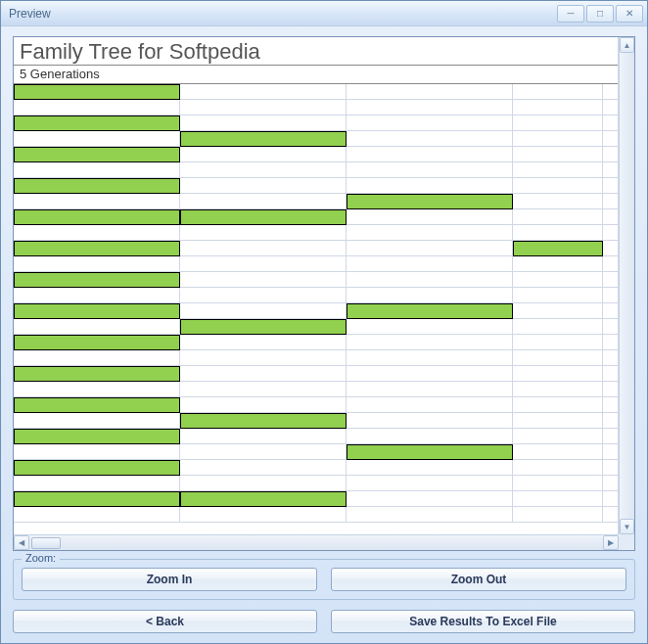 The image size is (648, 644). Describe the element at coordinates (315, 74) in the screenshot. I see `sheet-subtitle: 5 Generations` at that location.